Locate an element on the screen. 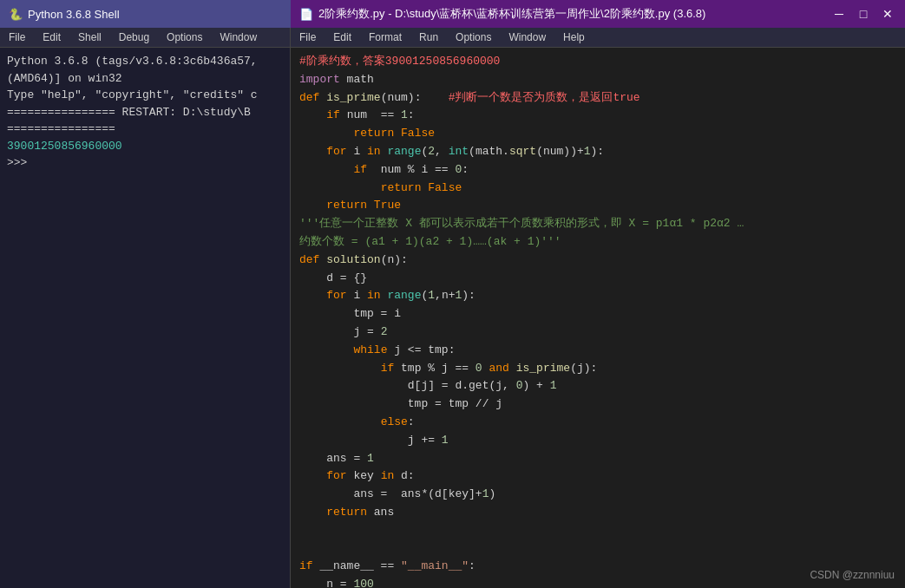  shell-output-number: 39001250856960000 is located at coordinates (145, 147).